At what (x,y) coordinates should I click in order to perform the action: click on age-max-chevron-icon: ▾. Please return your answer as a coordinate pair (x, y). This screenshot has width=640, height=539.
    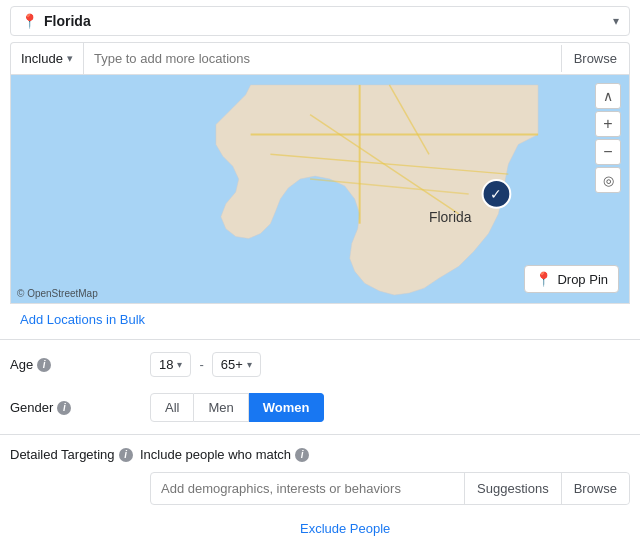
    Looking at the image, I should click on (250, 364).